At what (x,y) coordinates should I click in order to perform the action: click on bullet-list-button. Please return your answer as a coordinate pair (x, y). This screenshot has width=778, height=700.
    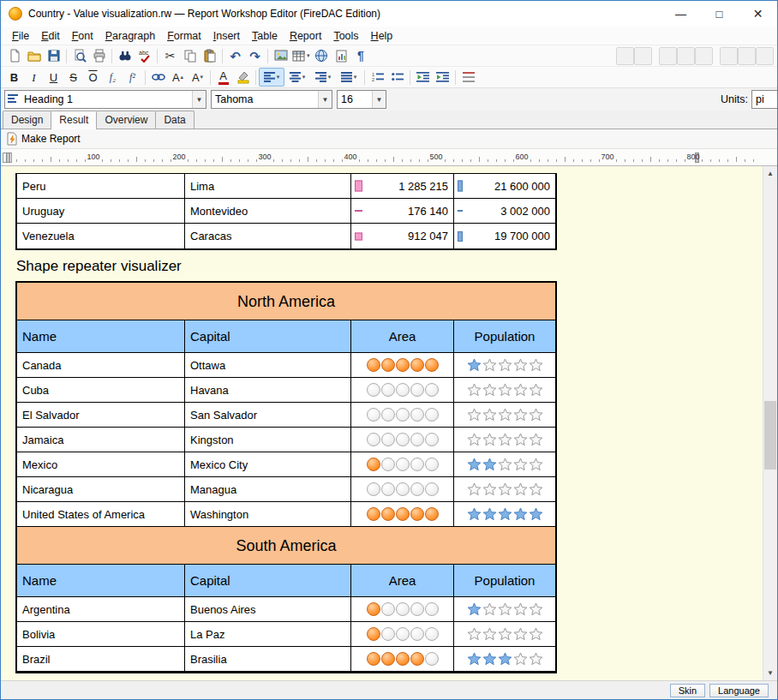
    Looking at the image, I should click on (398, 77).